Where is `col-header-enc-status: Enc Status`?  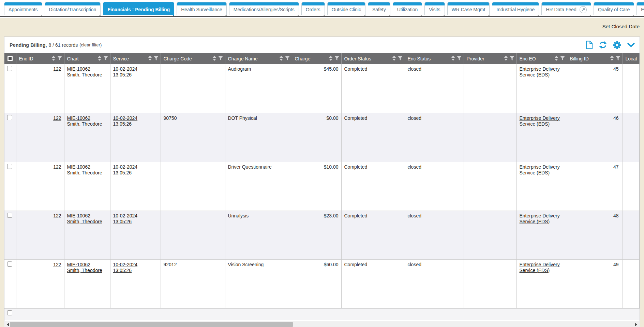
col-header-enc-status: Enc Status is located at coordinates (434, 59).